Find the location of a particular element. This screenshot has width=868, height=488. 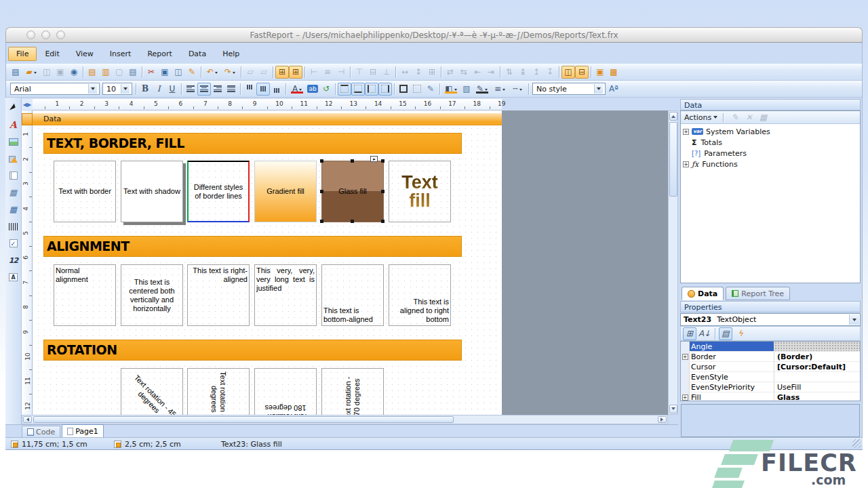

subreport-object-icon is located at coordinates (14, 176).